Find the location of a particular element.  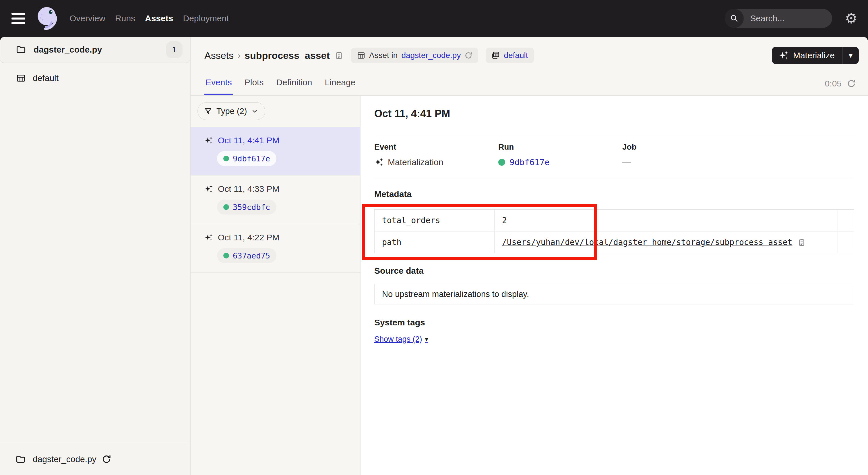

show-tags-toggle: Show tags (2) ▾ is located at coordinates (401, 339).